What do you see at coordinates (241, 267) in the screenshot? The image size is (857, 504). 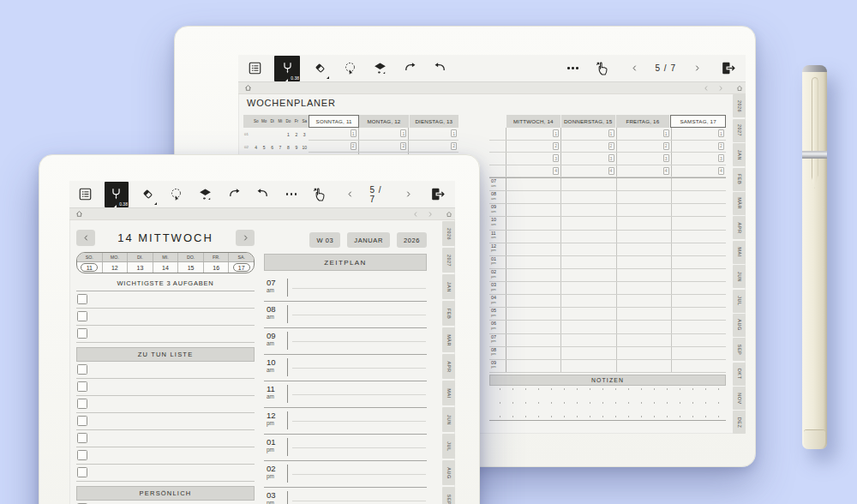 I see `week-strip-day: 17` at bounding box center [241, 267].